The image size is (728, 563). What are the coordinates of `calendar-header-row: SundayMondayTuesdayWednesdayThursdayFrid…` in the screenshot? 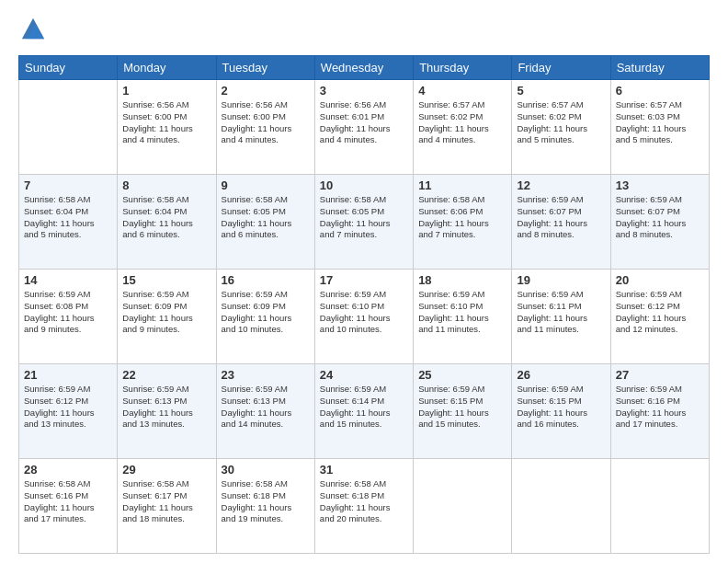 It's located at (364, 68).